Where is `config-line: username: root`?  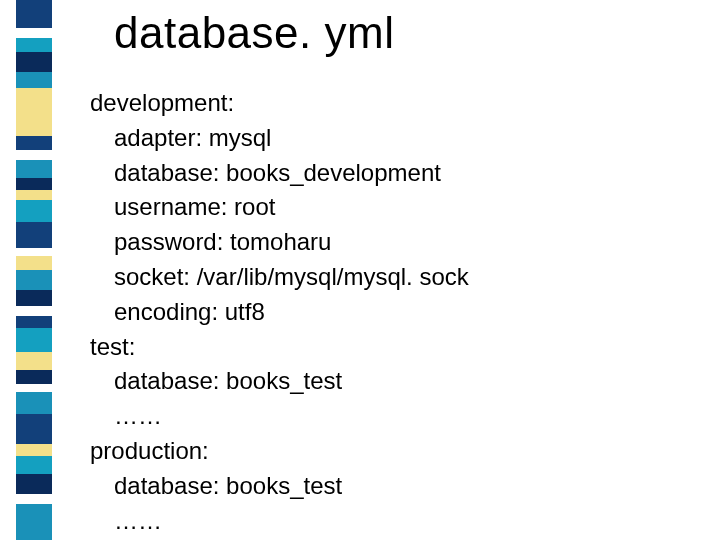
config-line: username: root is located at coordinates (292, 208).